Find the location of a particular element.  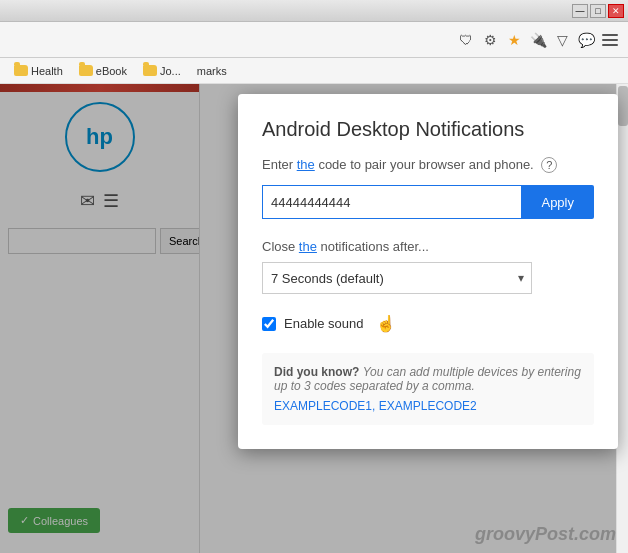

menu-button is located at coordinates (610, 40).